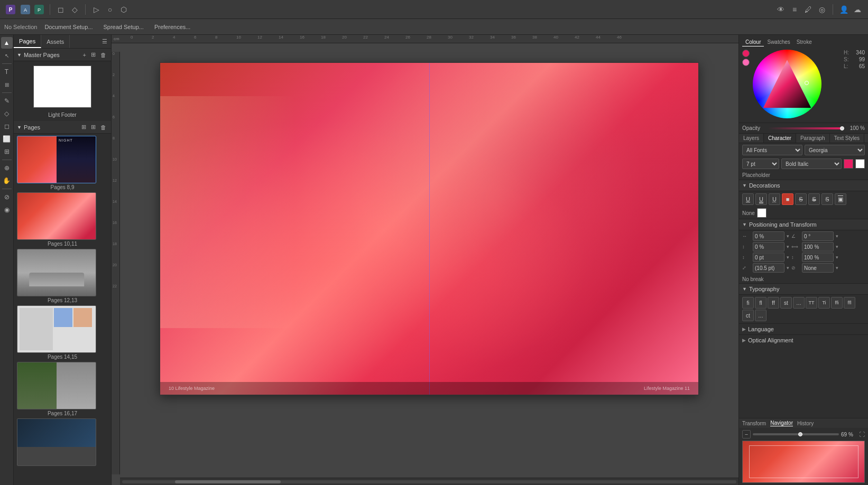  Describe the element at coordinates (818, 257) in the screenshot. I see `h-input` at that location.